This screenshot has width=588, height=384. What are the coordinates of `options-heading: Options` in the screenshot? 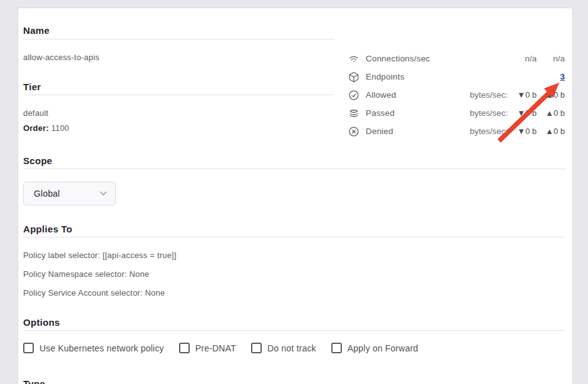 It's located at (41, 322).